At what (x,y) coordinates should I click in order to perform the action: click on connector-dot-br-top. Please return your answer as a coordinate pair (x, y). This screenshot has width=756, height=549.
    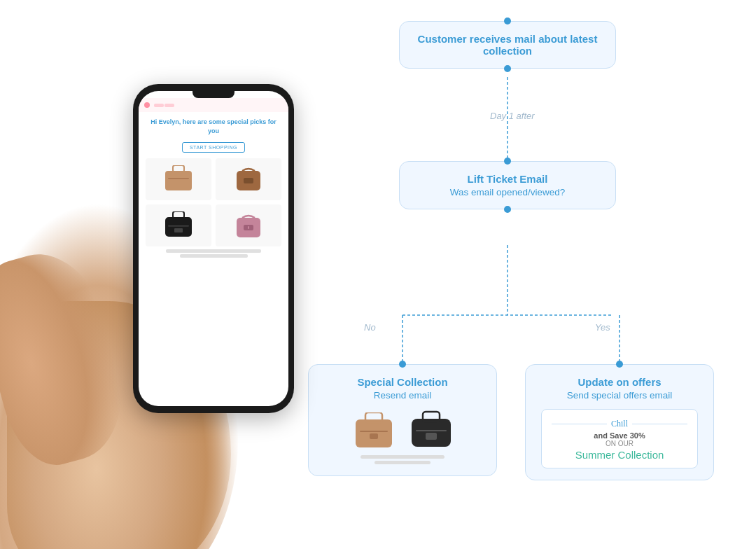
    Looking at the image, I should click on (620, 364).